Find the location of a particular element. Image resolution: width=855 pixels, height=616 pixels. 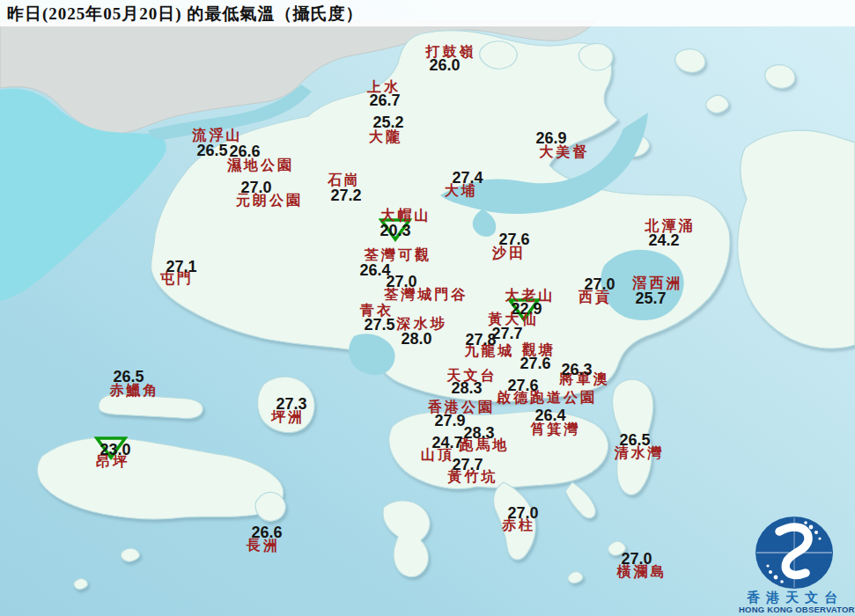

station-value: 27.1 is located at coordinates (181, 267).